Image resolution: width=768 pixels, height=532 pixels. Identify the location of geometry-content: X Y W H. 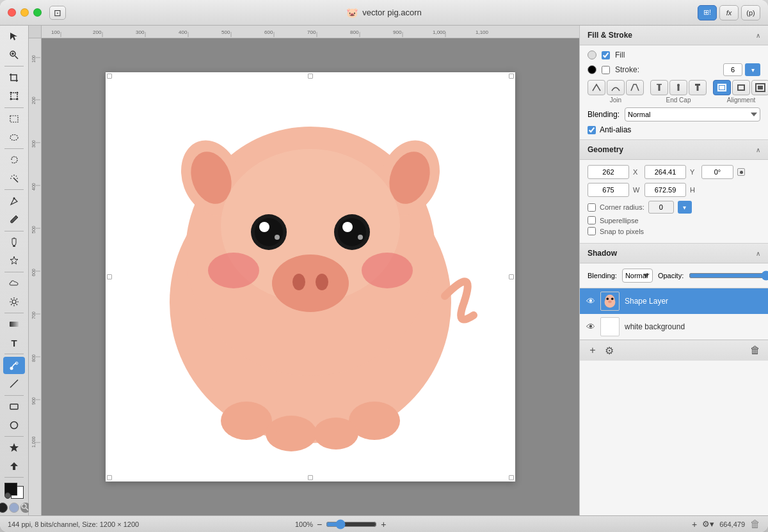
(674, 201).